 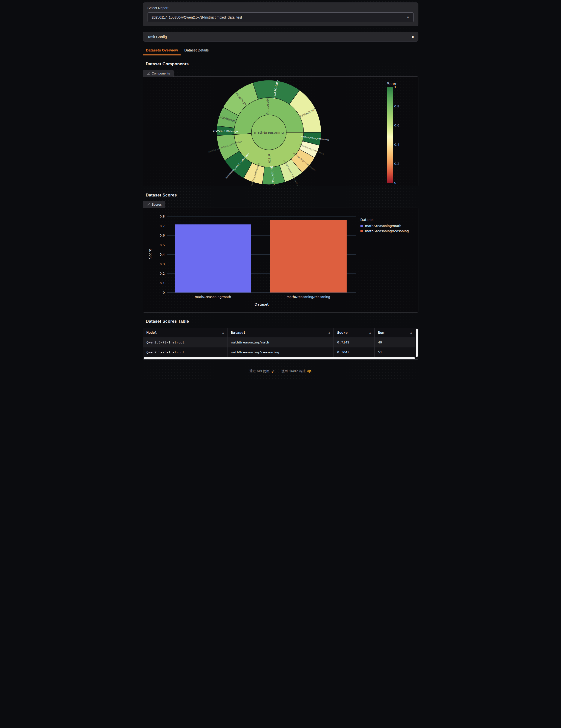 What do you see at coordinates (196, 50) in the screenshot?
I see `tab-dataset-details: Dataset Details` at bounding box center [196, 50].